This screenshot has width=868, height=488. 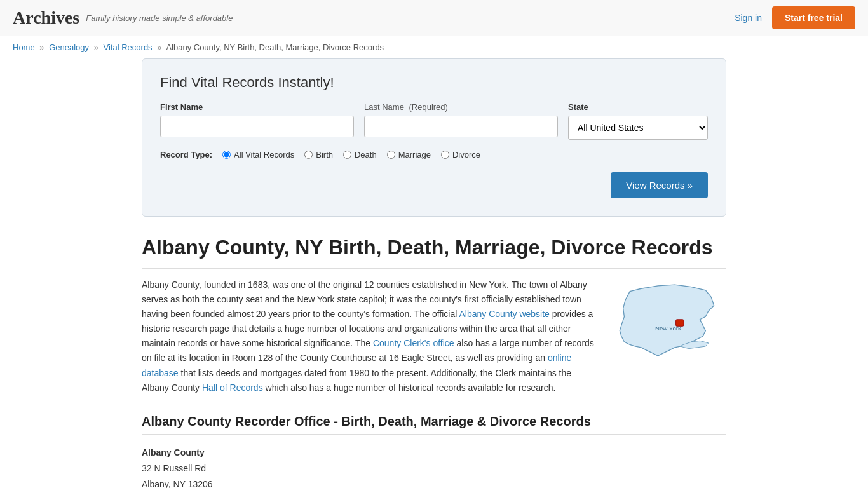 I want to click on record-type-divorce: Divorce, so click(x=461, y=155).